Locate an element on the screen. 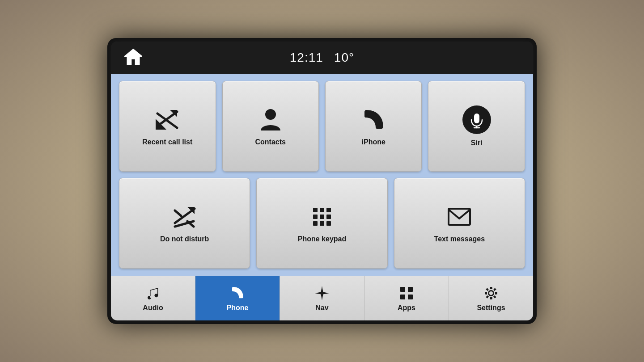  tile-contacts: Contacts is located at coordinates (271, 126).